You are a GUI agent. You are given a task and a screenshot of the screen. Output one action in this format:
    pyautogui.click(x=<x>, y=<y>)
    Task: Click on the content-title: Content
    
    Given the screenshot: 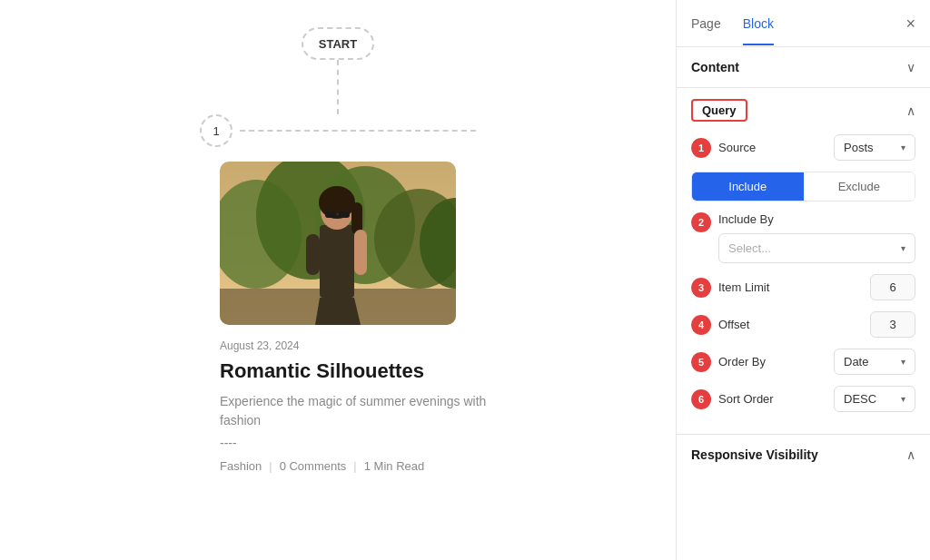 What is the action you would take?
    pyautogui.click(x=716, y=67)
    